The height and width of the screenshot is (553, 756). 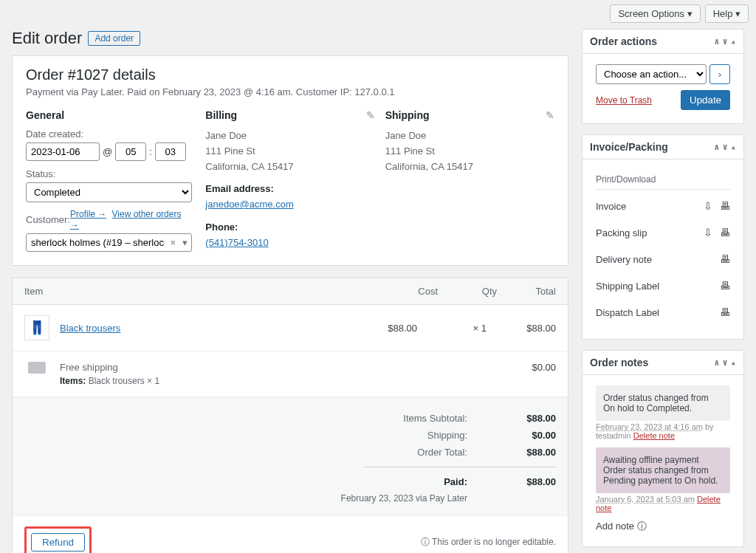 I want to click on hour-input, so click(x=131, y=152).